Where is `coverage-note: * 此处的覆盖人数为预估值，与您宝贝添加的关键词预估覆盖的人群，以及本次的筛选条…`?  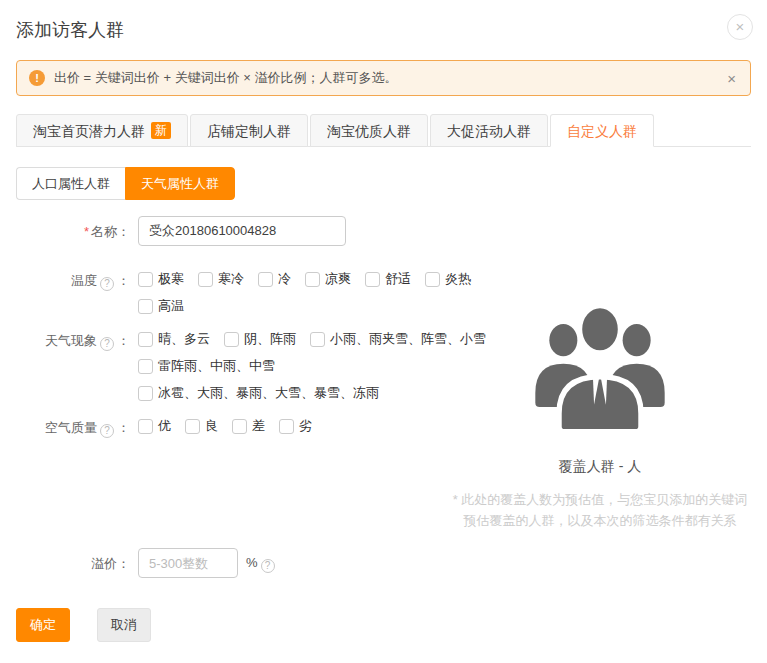
coverage-note: * 此处的覆盖人数为预估值，与您宝贝添加的关键词预估覆盖的人群，以及本次的筛选条… is located at coordinates (600, 510).